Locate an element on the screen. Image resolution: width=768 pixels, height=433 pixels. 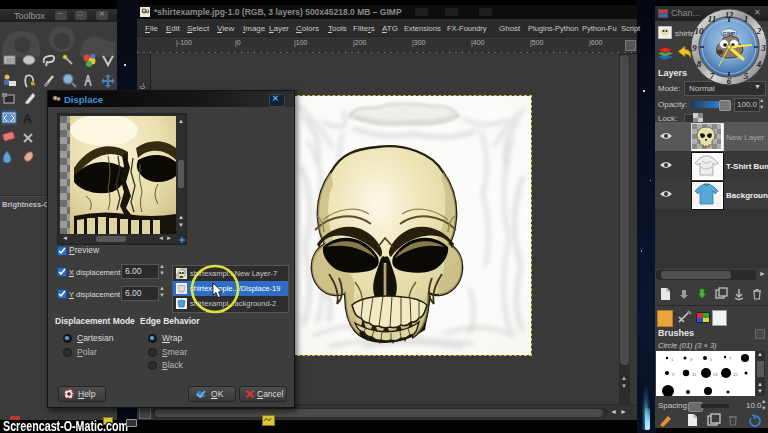
svg-text: 15 is located at coordinates (736, 374).